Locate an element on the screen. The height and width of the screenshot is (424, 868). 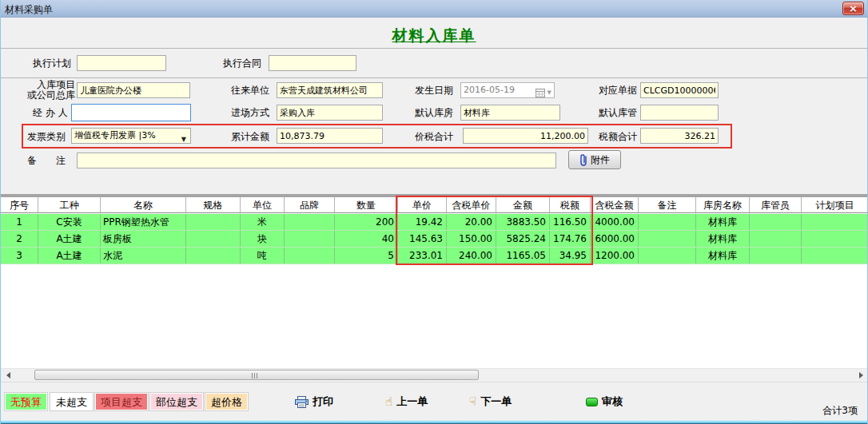
table-cell: C安装 is located at coordinates (70, 222).